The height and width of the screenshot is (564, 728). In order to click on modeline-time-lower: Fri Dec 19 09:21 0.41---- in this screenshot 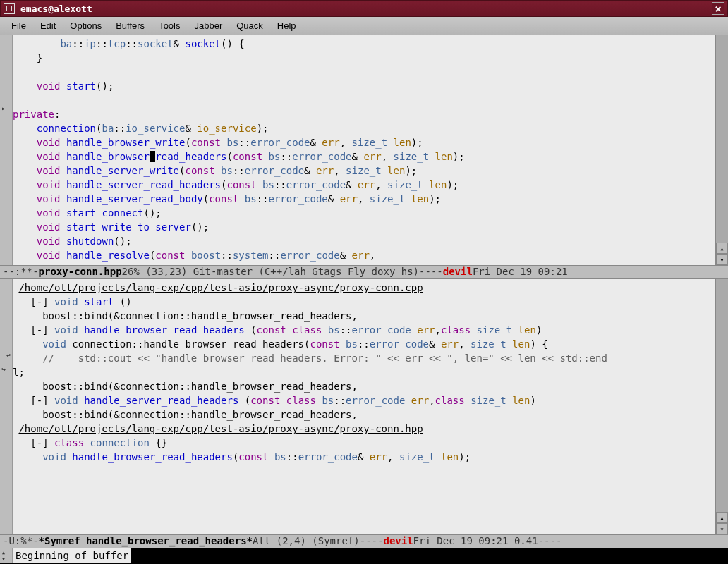, I will do `click(488, 541)`.